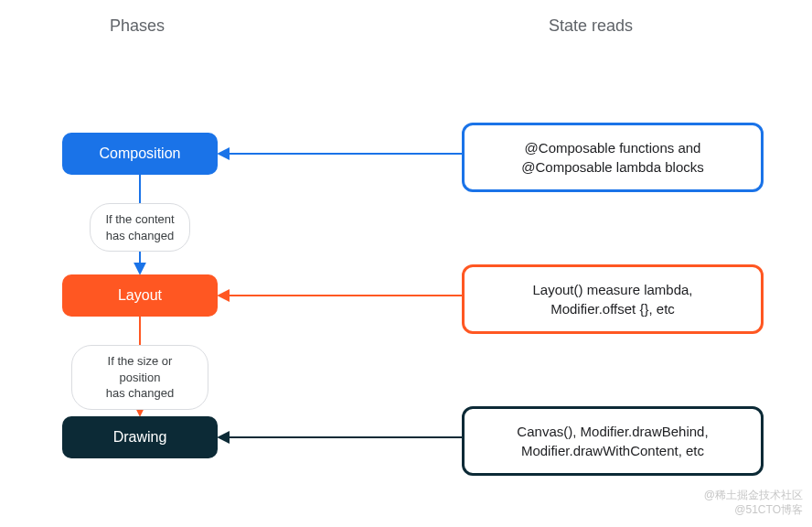 This screenshot has height=527, width=812. I want to click on phases-header: Phases, so click(137, 26).